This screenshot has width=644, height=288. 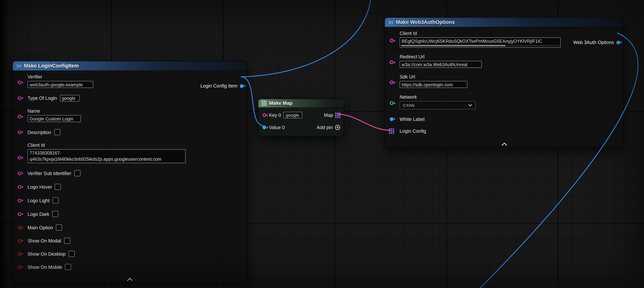 What do you see at coordinates (55, 214) in the screenshot?
I see `logo-dark-input` at bounding box center [55, 214].